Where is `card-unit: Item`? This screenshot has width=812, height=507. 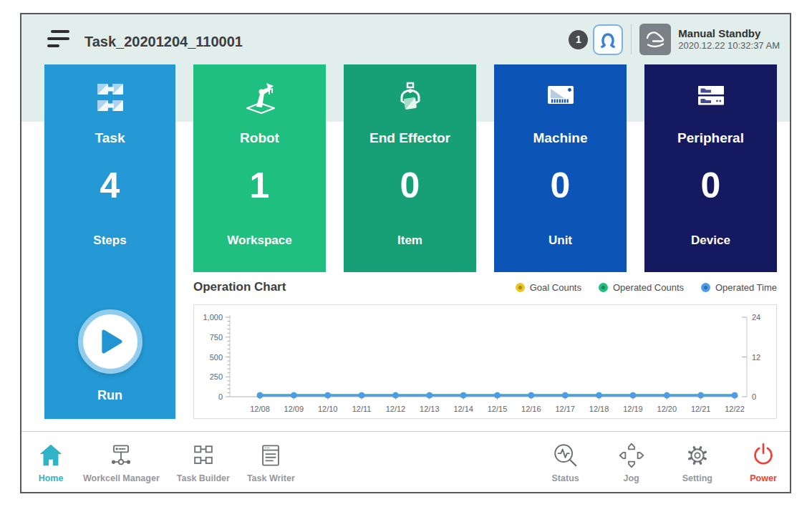 card-unit: Item is located at coordinates (410, 241).